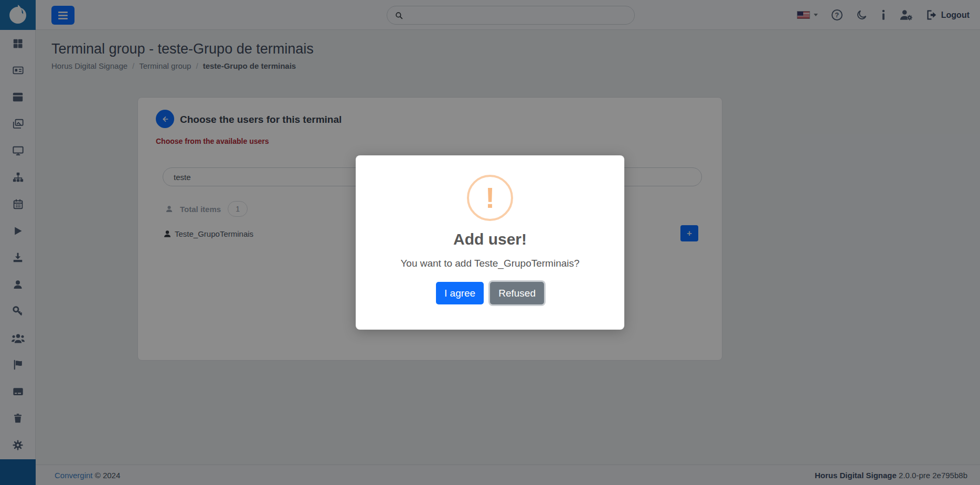 This screenshot has height=485, width=980. I want to click on warning-icon: !, so click(490, 198).